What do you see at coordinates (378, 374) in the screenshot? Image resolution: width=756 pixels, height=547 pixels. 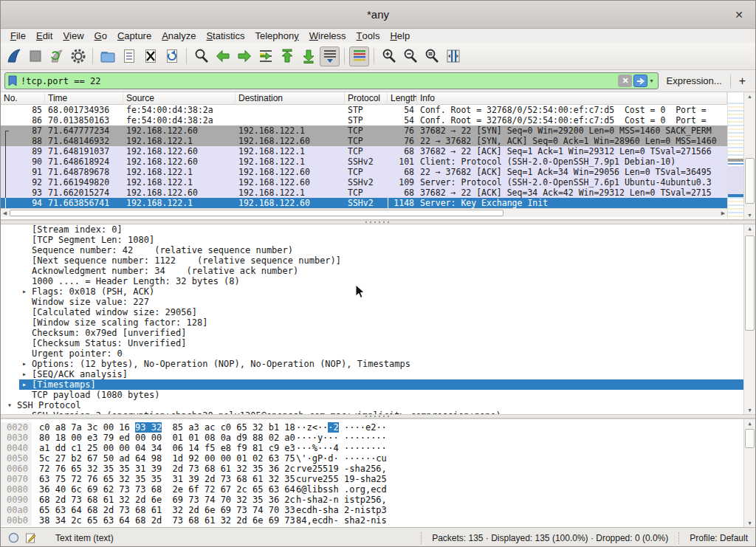 I see `detail-line-expandable: ▸[SEQ/ACK analysis]` at bounding box center [378, 374].